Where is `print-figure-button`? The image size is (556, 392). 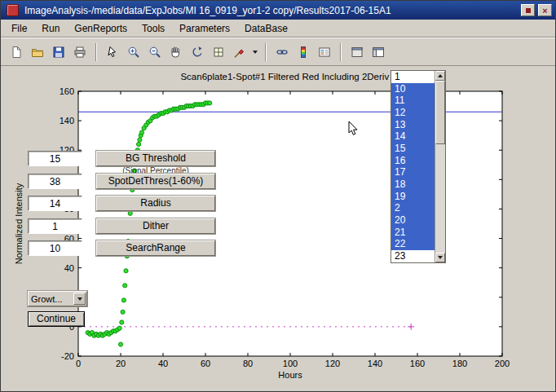
print-figure-button is located at coordinates (80, 52).